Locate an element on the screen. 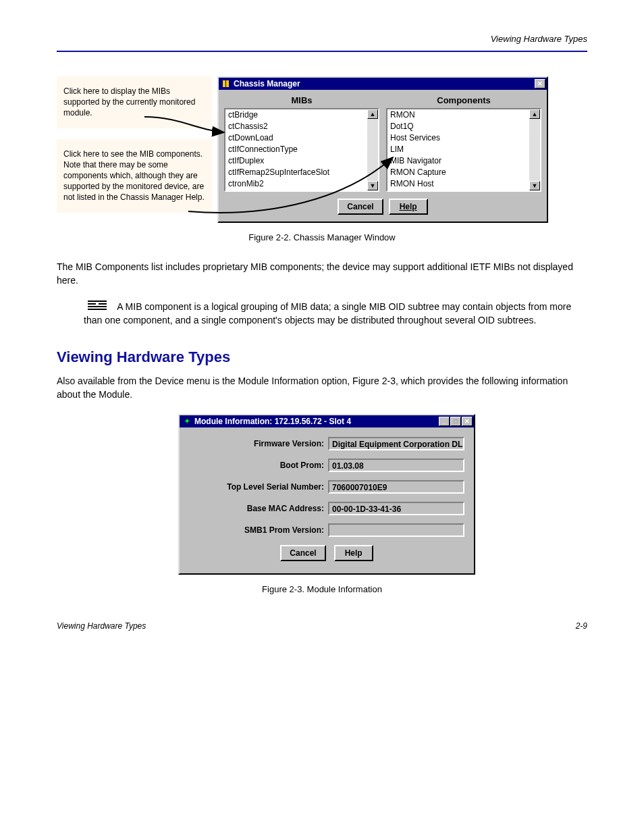 This screenshot has height=834, width=644. paragraph-module-info: Also available from the Device menu is t… is located at coordinates (322, 388).